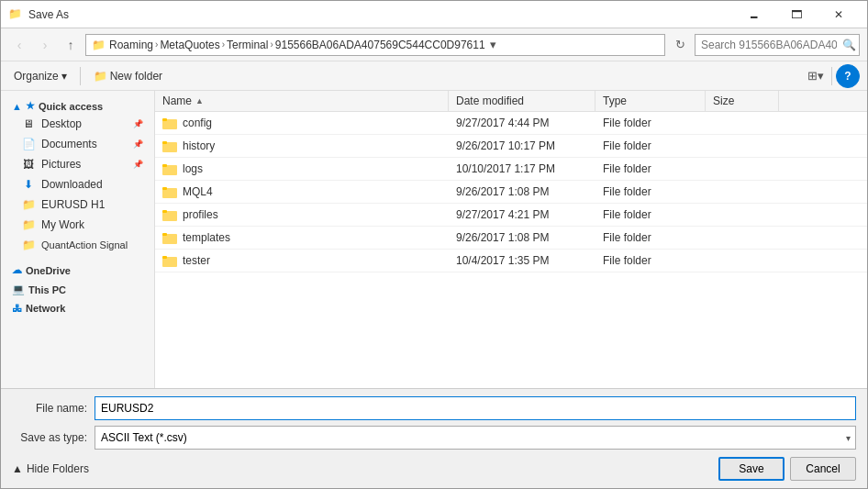 The image size is (868, 489). What do you see at coordinates (77, 124) in the screenshot?
I see `sidebar-item-desktop: 🖥 Desktop 📌` at bounding box center [77, 124].